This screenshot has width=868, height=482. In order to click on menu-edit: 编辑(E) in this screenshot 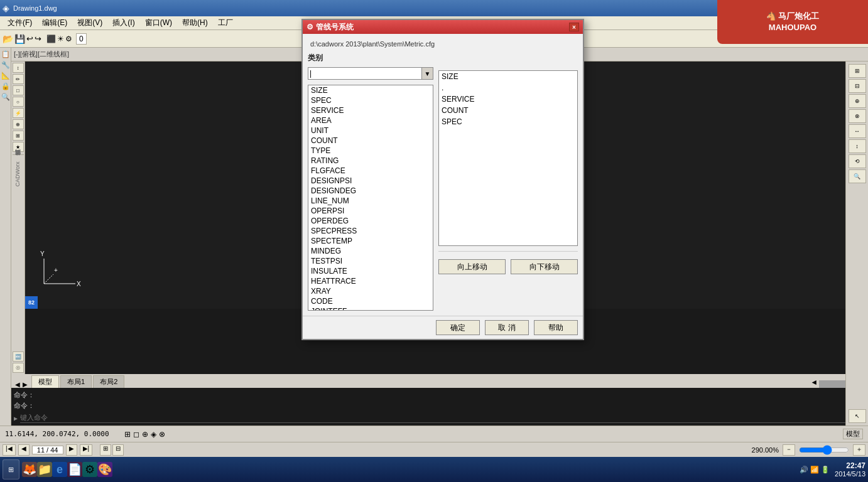, I will do `click(55, 23)`.